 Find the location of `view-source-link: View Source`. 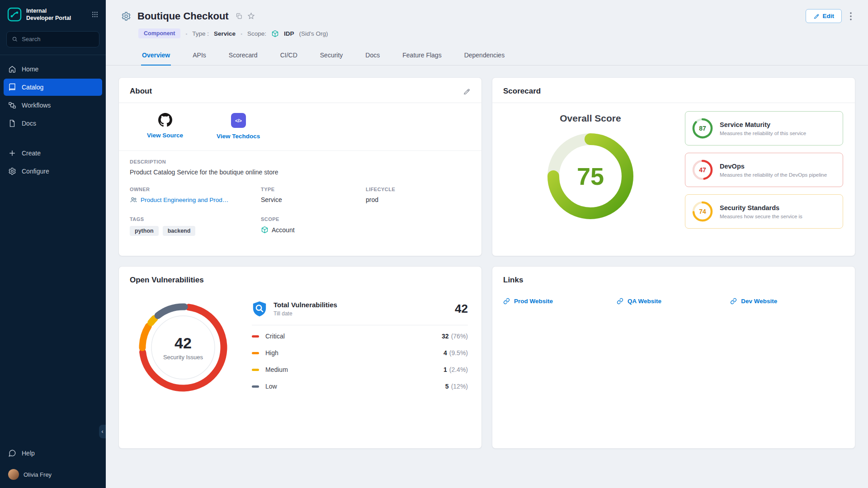

view-source-link: View Source is located at coordinates (165, 127).